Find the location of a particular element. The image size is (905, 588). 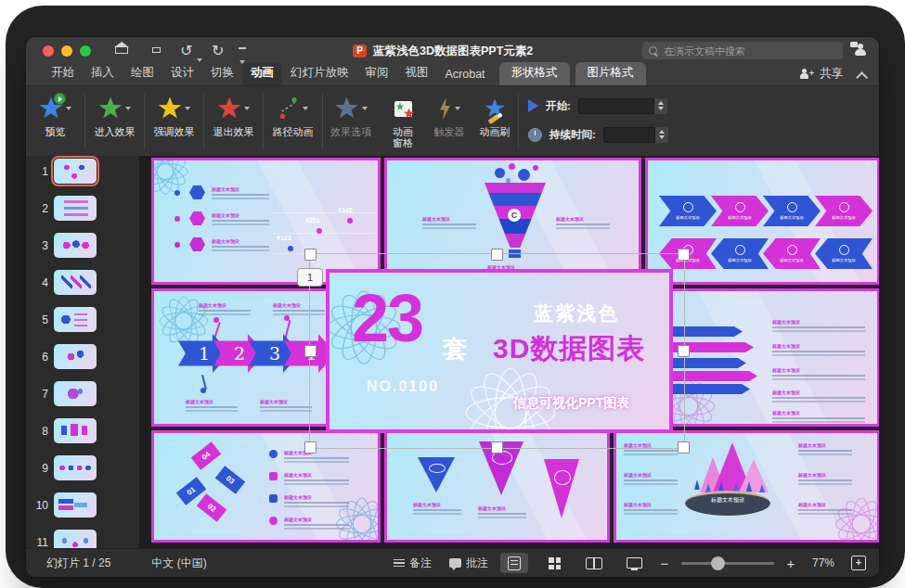

thumbnail-item: 10 is located at coordinates (83, 508).